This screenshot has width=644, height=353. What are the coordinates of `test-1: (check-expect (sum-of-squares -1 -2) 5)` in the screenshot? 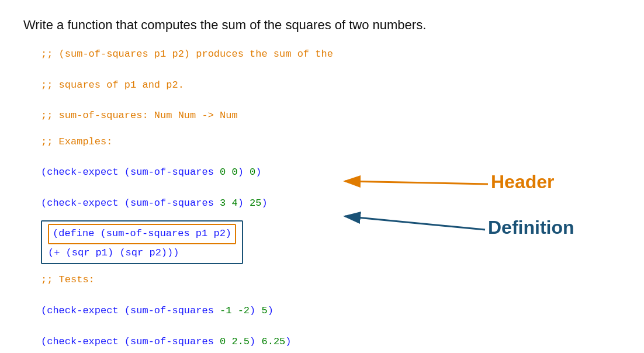 It's located at (331, 311).